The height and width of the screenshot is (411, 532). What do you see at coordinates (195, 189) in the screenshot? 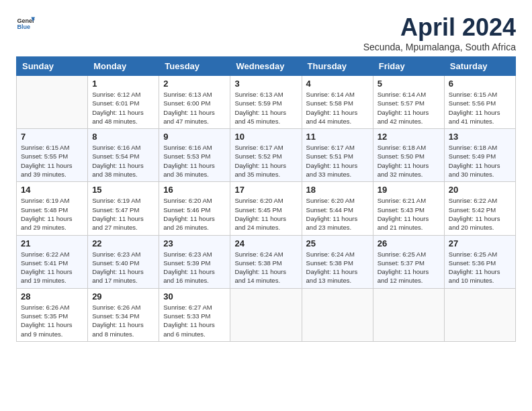
I see `day-number: 16` at bounding box center [195, 189].